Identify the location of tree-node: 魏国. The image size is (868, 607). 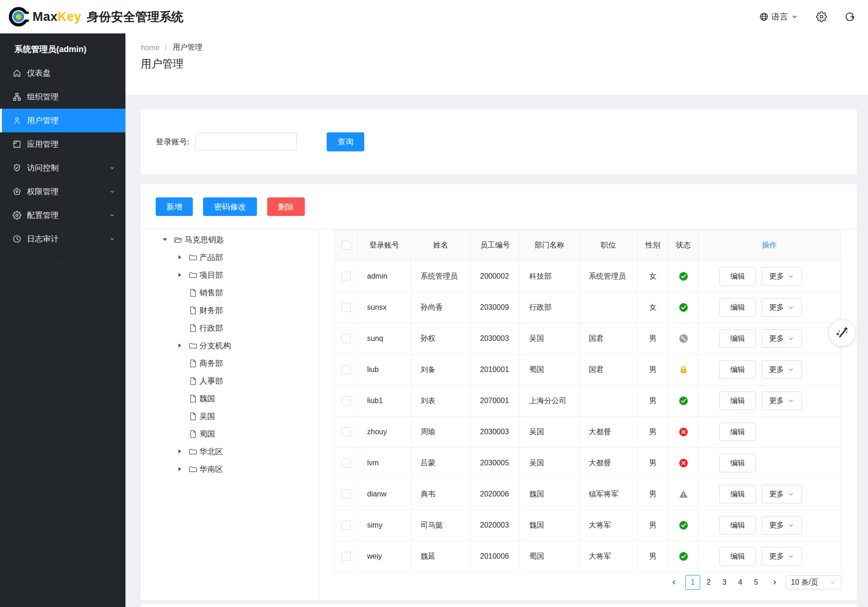
(230, 398).